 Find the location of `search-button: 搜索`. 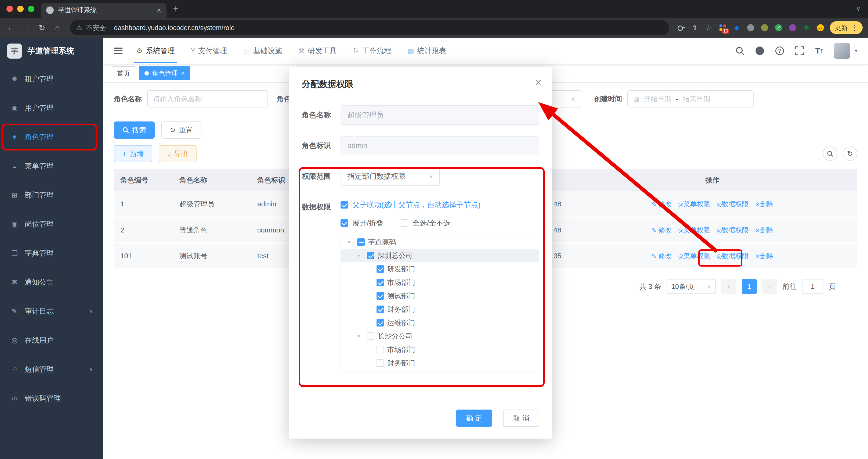

search-button: 搜索 is located at coordinates (134, 130).